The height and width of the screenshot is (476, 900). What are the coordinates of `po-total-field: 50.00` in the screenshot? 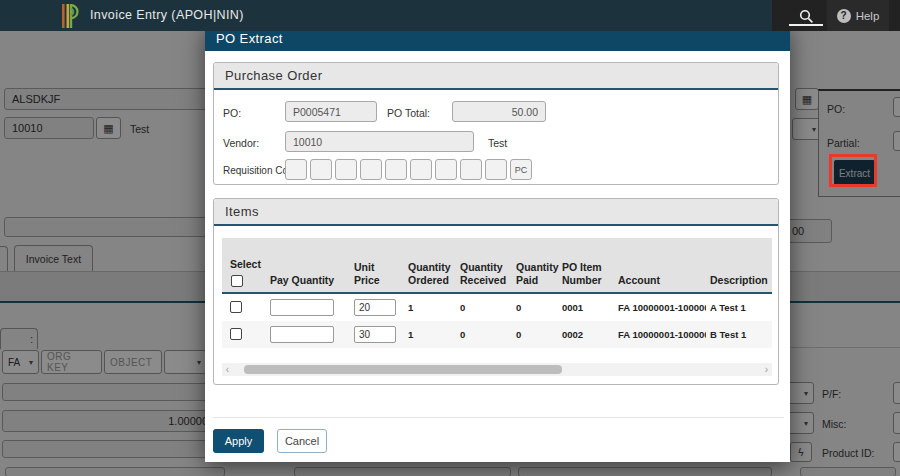 It's located at (499, 112).